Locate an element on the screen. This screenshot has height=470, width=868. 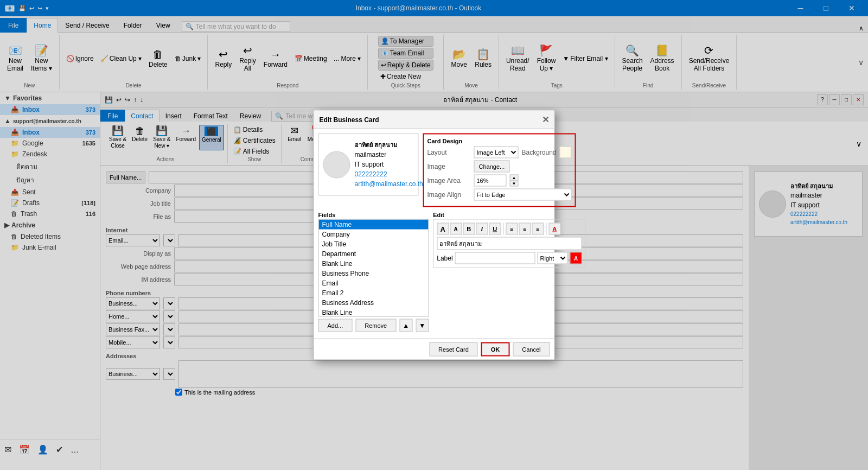
card-design-label: Card Design is located at coordinates (500, 141).